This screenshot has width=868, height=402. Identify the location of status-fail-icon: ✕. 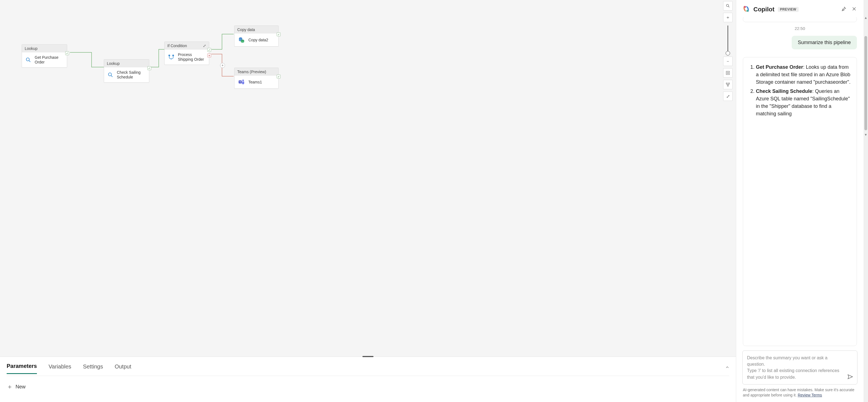
(209, 55).